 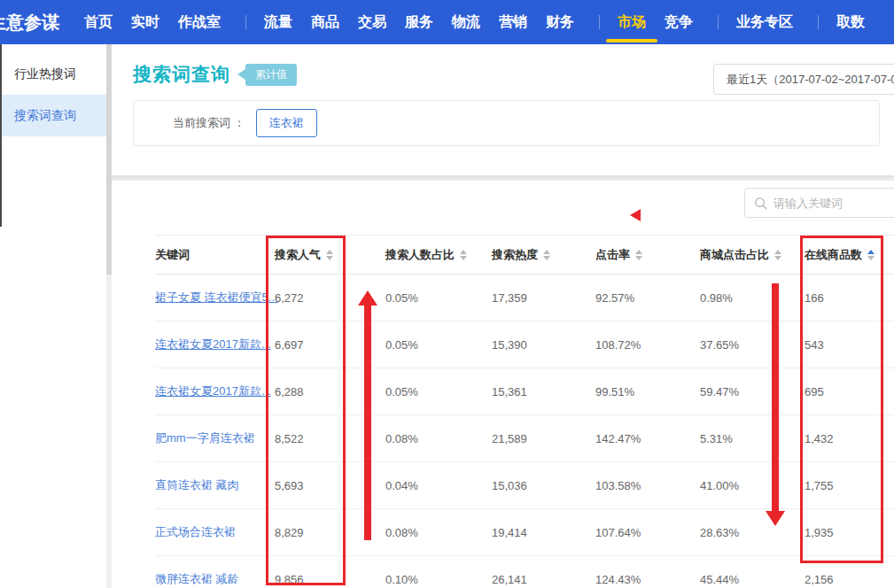 I want to click on table-row: 直筒连衣裙 藏肉 5,6930.04%15,036103.58%41.00%1,…, so click(x=525, y=485).